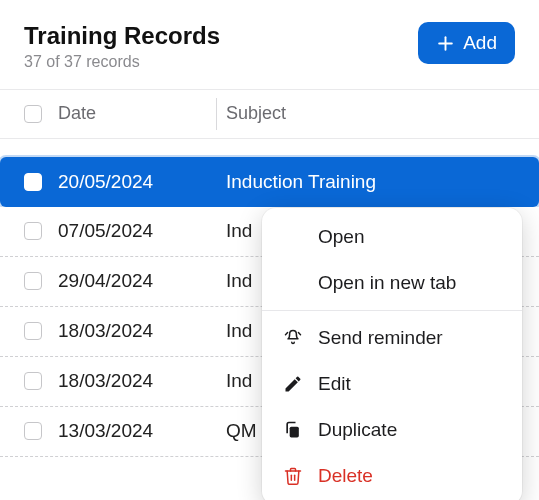 The width and height of the screenshot is (539, 500). What do you see at coordinates (33, 114) in the screenshot?
I see `select-all-checkbox` at bounding box center [33, 114].